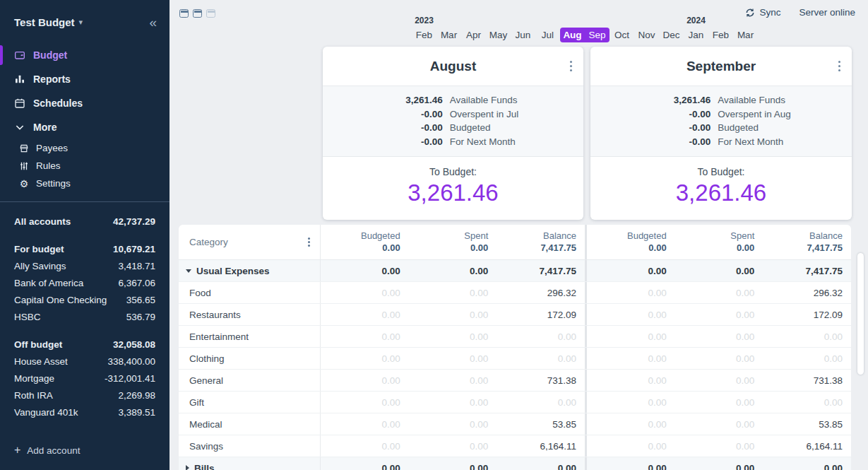  What do you see at coordinates (746, 28) in the screenshot?
I see `month-tab-mar-2024: Mar` at bounding box center [746, 28].